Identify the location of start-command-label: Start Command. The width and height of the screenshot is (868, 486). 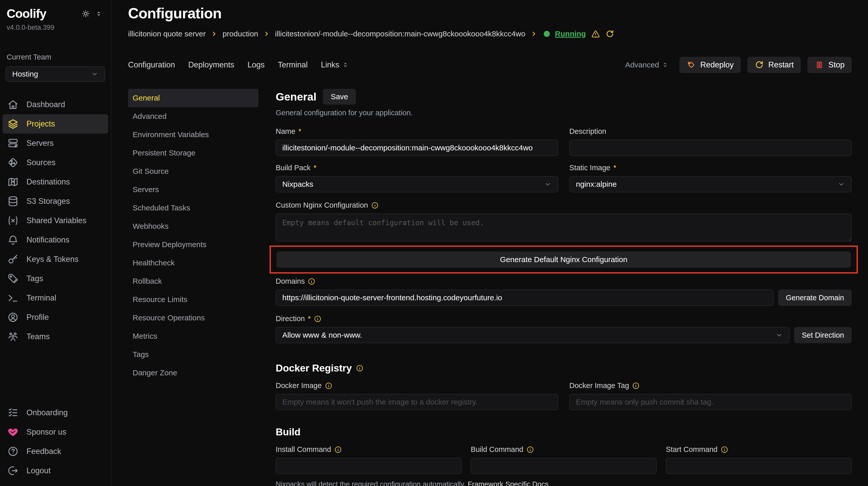
(692, 449).